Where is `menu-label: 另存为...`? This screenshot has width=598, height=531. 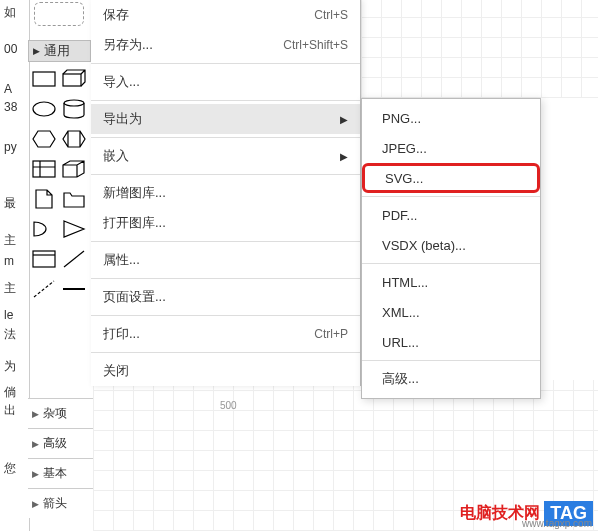 menu-label: 另存为... is located at coordinates (193, 45).